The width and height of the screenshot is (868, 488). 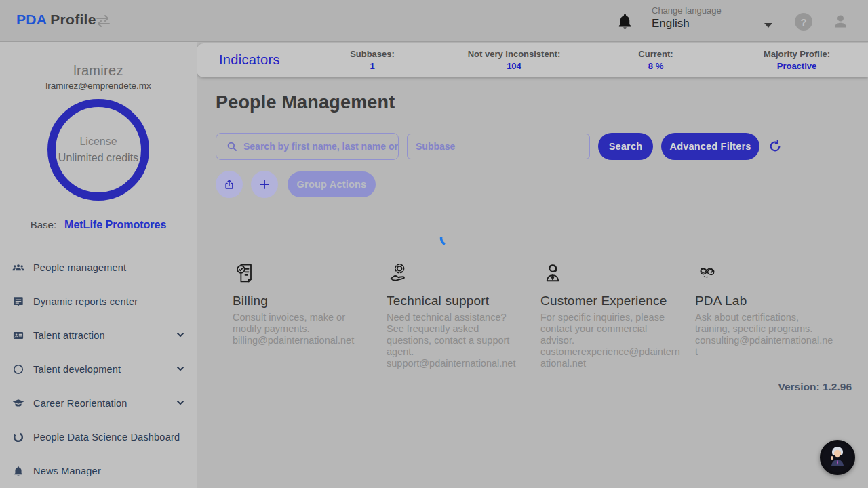 I want to click on help-glyph: ?, so click(x=803, y=22).